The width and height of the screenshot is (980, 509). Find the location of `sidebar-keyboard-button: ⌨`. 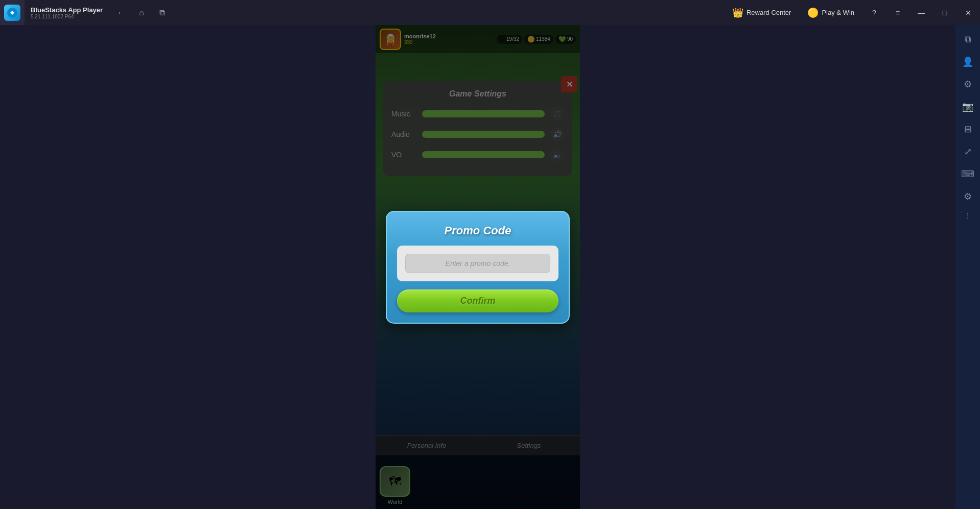

sidebar-keyboard-button: ⌨ is located at coordinates (968, 174).